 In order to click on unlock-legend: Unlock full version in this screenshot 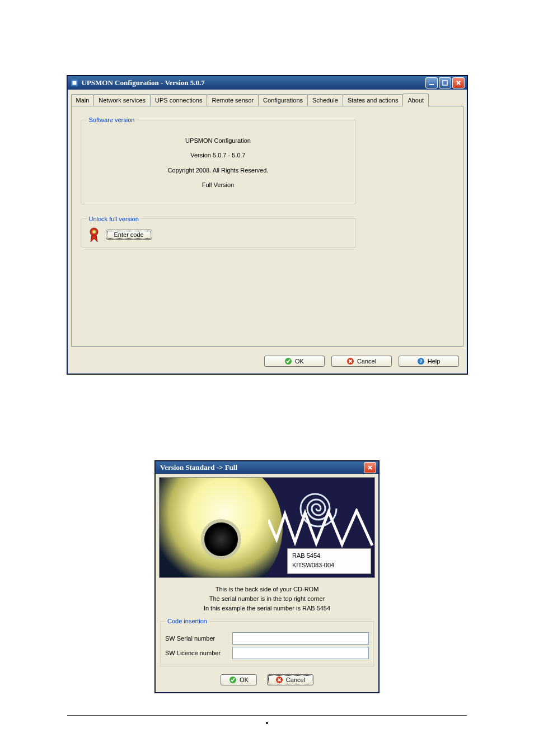, I will do `click(114, 219)`.